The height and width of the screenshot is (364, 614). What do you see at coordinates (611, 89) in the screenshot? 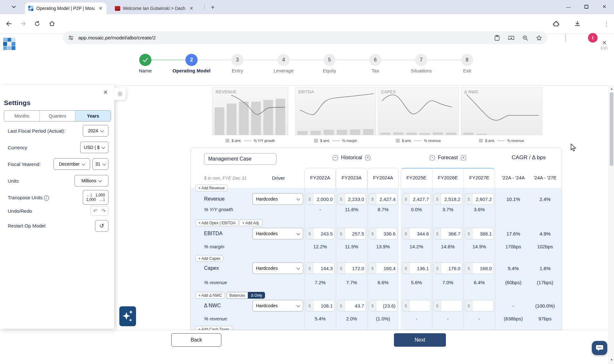
I see `scroll-up-arrow: ▲` at bounding box center [611, 89].